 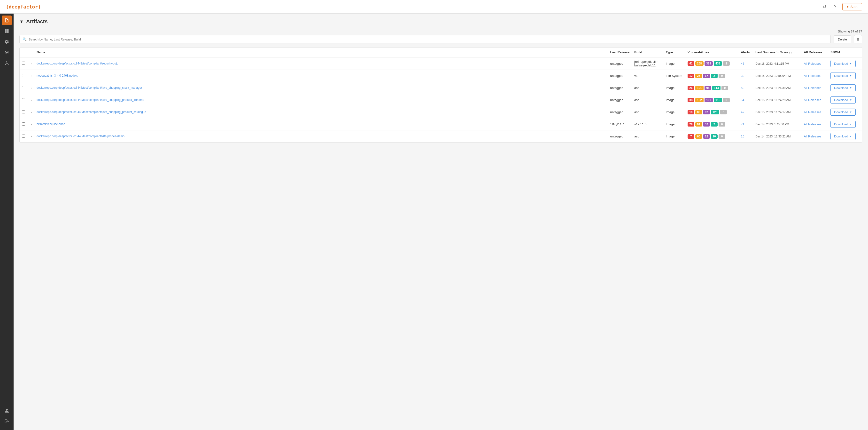 What do you see at coordinates (746, 112) in the screenshot?
I see `alerts-cell: 42` at bounding box center [746, 112].